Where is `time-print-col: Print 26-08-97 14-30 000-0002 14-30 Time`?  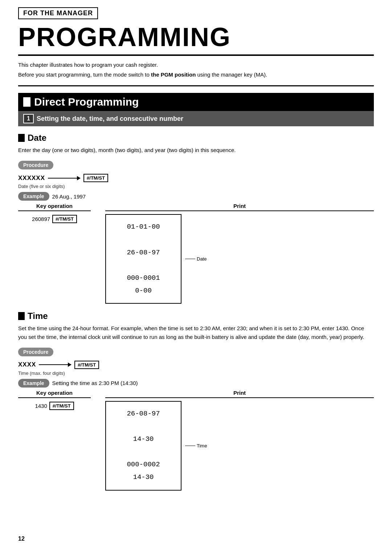
time-print-col: Print 26-08-97 14-30 000-0002 14-30 Time is located at coordinates (240, 440).